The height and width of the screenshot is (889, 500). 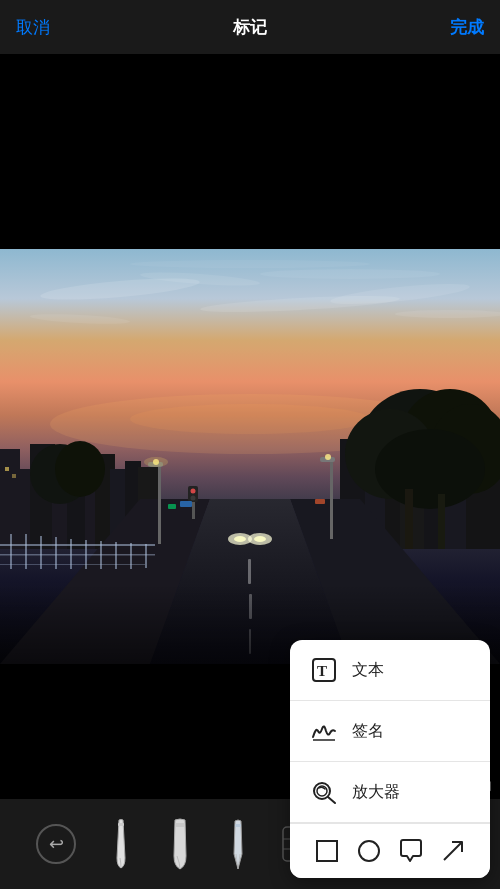 What do you see at coordinates (121, 844) in the screenshot?
I see `thin-pen-icon` at bounding box center [121, 844].